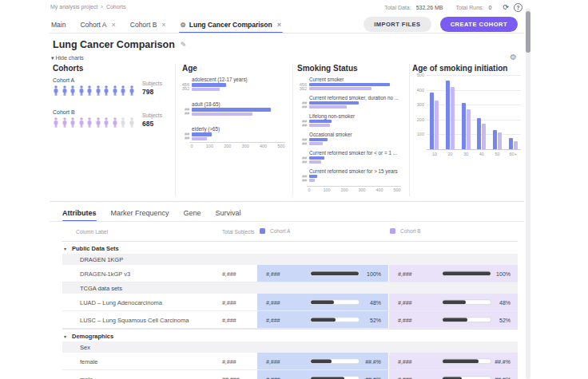 The image size is (588, 379). What do you see at coordinates (454, 319) in the screenshot?
I see `cohort-b-cell: #,###52%` at bounding box center [454, 319].